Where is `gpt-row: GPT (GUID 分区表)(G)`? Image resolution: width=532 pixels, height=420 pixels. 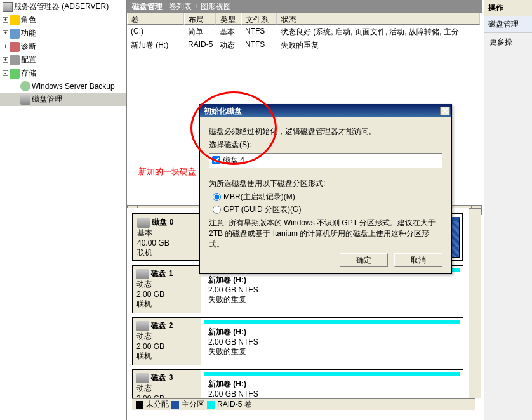 gpt-row: GPT (GUID 分区表)(G) is located at coordinates (328, 209).